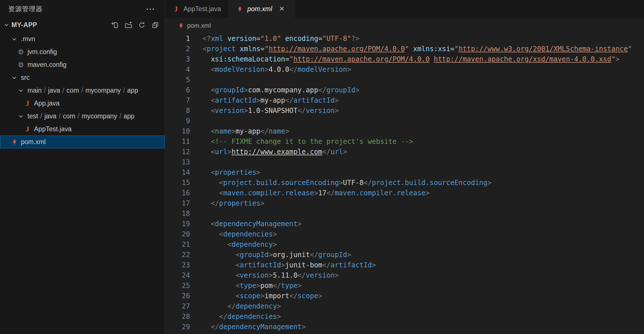 The image size is (644, 334). I want to click on tree-item-label: .mvn, so click(28, 39).